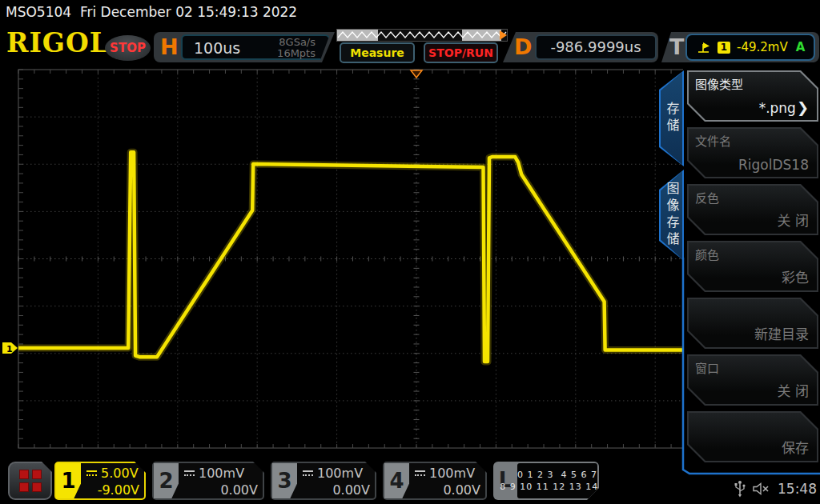 Image resolution: width=820 pixels, height=504 pixels. What do you see at coordinates (778, 108) in the screenshot?
I see `menu-item-value-text: *.png` at bounding box center [778, 108].